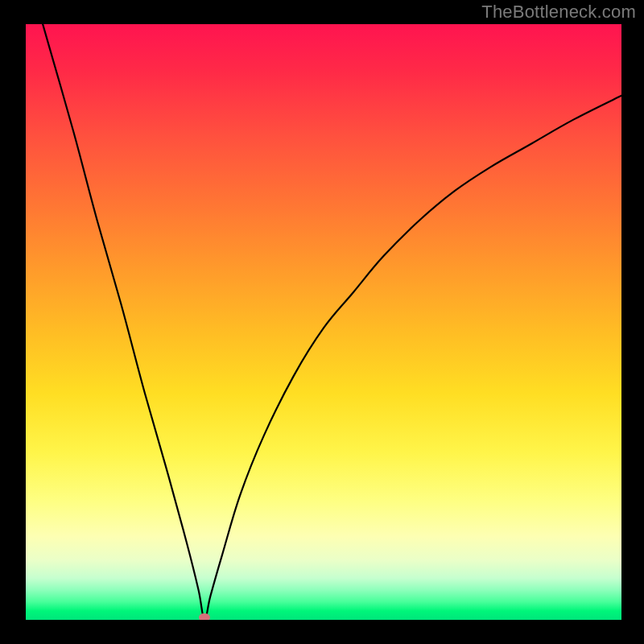 This screenshot has width=644, height=644. I want to click on watermark-text: TheBottleneck.com, so click(559, 12).